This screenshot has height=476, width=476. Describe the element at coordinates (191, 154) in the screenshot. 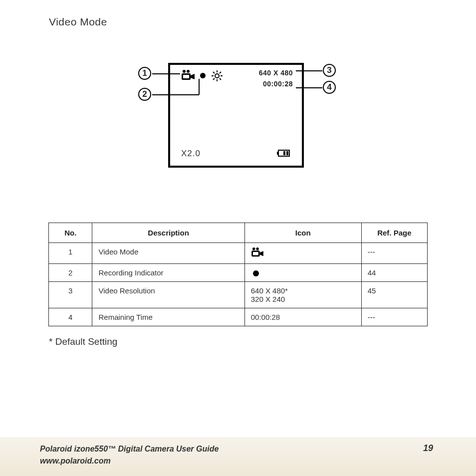

I see `zoom-text: X2.0` at that location.